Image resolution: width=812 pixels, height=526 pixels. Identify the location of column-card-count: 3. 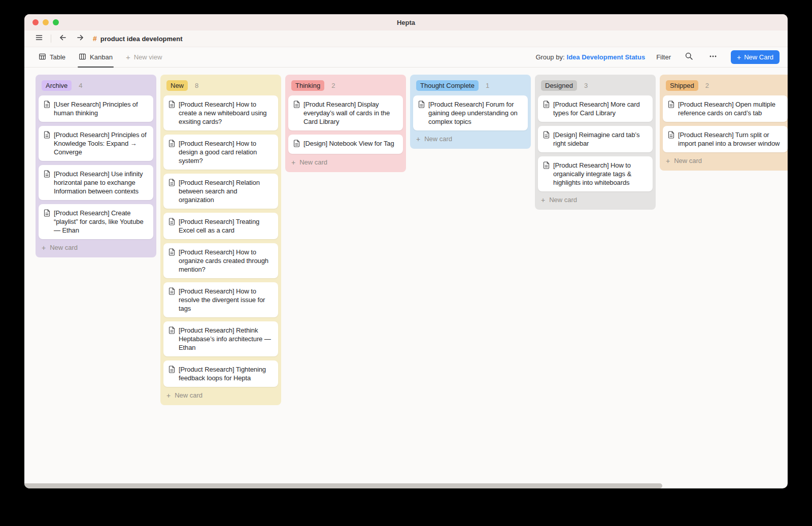
(586, 85).